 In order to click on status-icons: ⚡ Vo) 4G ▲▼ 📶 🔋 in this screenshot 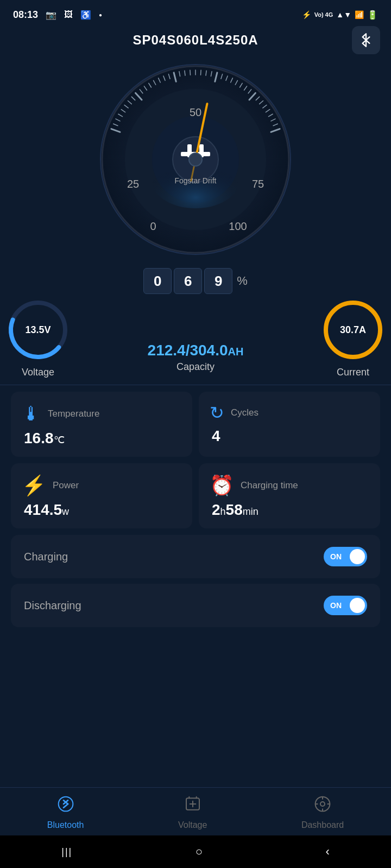, I will do `click(340, 15)`.